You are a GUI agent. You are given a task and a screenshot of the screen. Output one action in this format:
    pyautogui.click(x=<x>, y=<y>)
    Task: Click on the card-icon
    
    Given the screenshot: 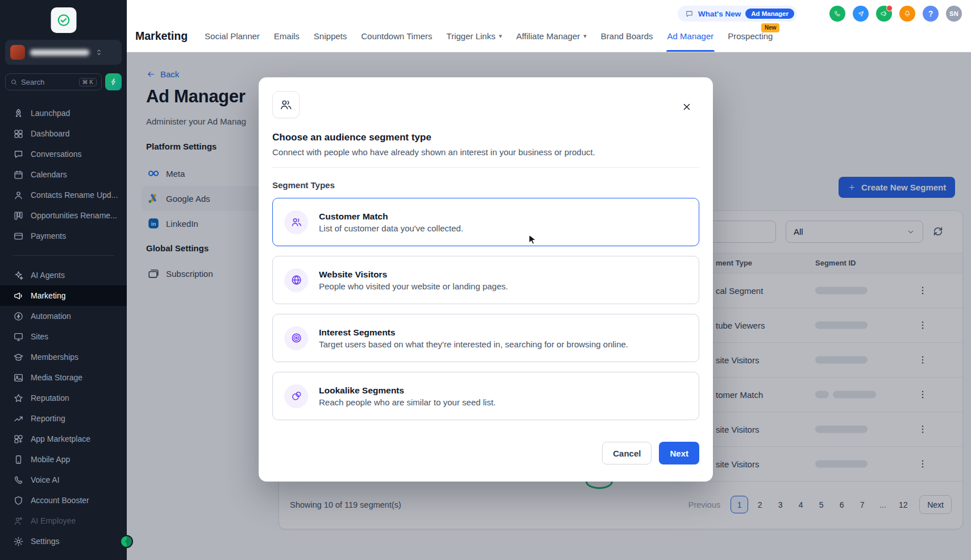 What is the action you would take?
    pyautogui.click(x=18, y=237)
    